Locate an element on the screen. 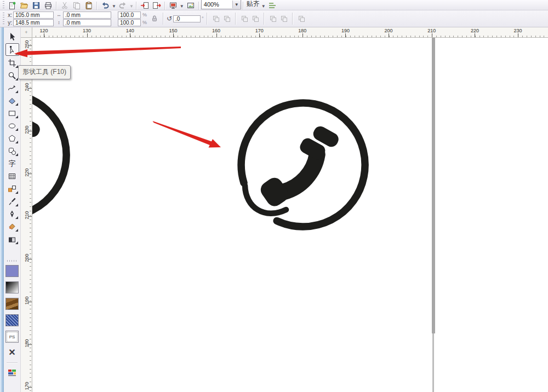 Image resolution: width=548 pixels, height=392 pixels. print-button is located at coordinates (48, 5).